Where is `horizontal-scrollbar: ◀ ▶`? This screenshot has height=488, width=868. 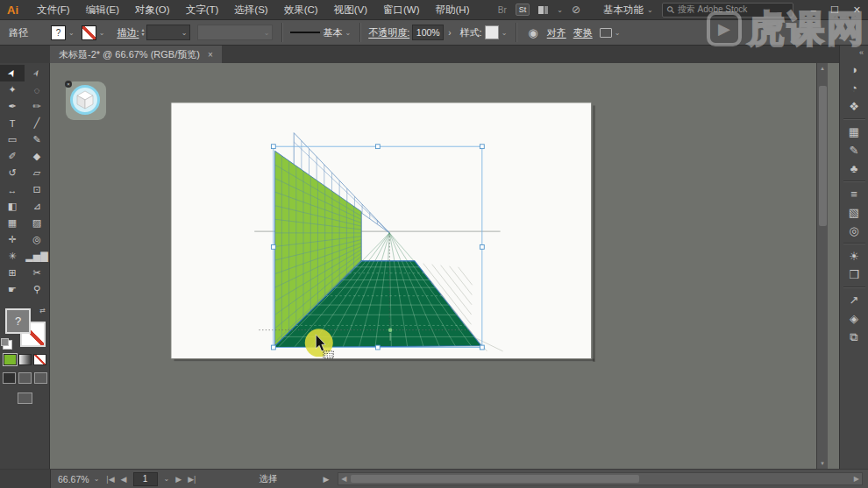 horizontal-scrollbar: ◀ ▶ is located at coordinates (600, 478).